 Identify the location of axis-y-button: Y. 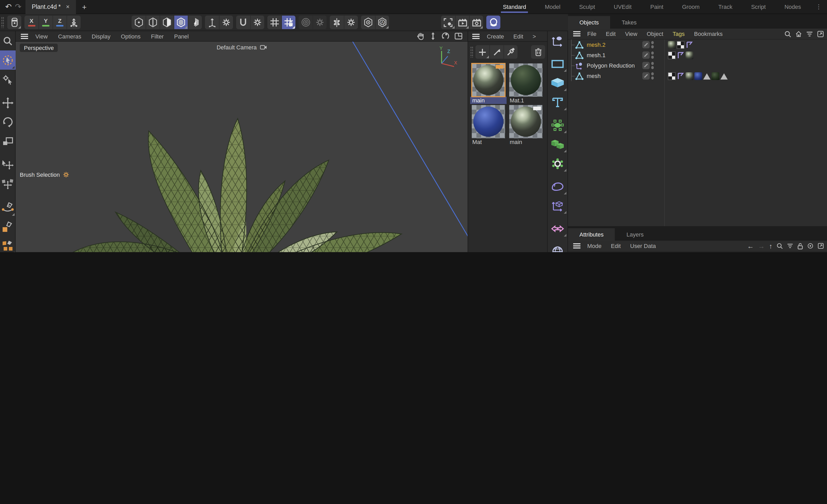
(46, 22).